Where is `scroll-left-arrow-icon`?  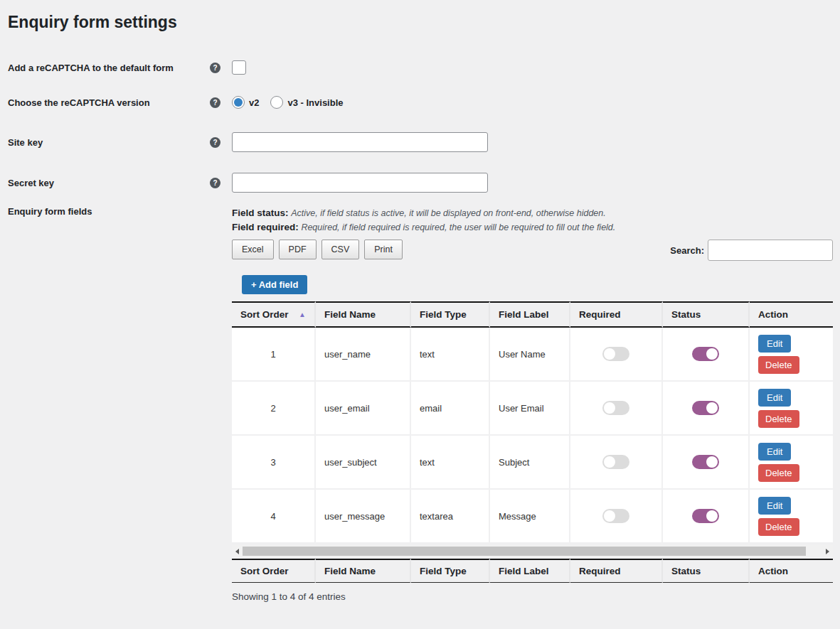
scroll-left-arrow-icon is located at coordinates (238, 552).